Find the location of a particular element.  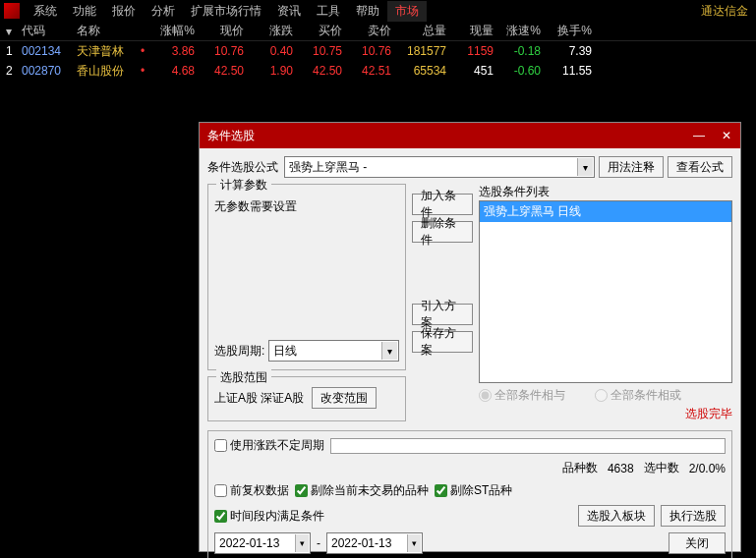

exclude-notrade-checkbox: 剔除当前未交易的品种 is located at coordinates (362, 491).